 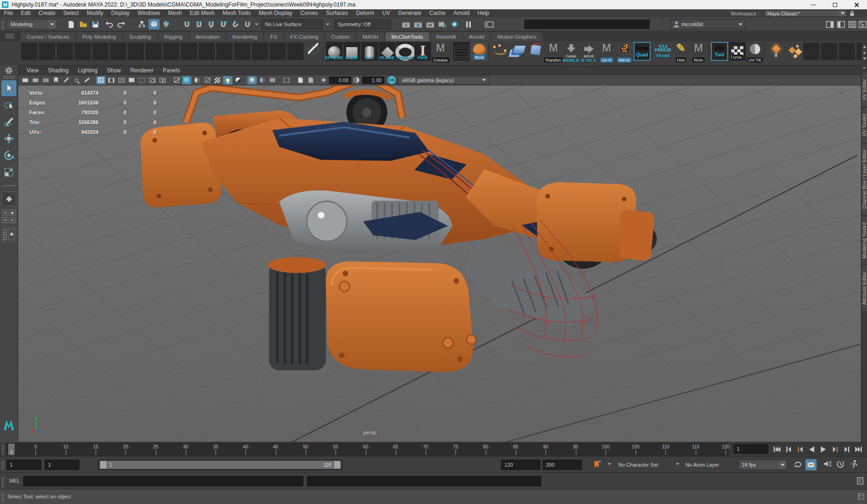 I want to click on snap-to-curve-button, so click(x=199, y=24).